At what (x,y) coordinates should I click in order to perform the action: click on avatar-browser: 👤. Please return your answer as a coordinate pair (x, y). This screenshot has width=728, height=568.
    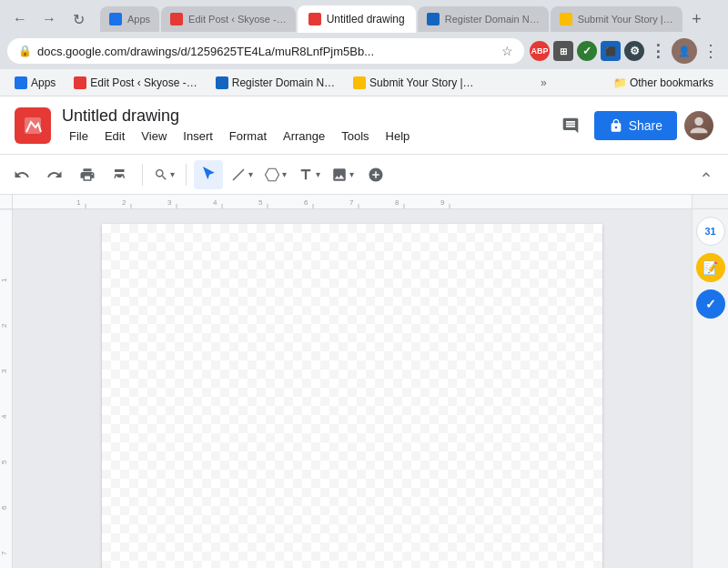
    Looking at the image, I should click on (684, 51).